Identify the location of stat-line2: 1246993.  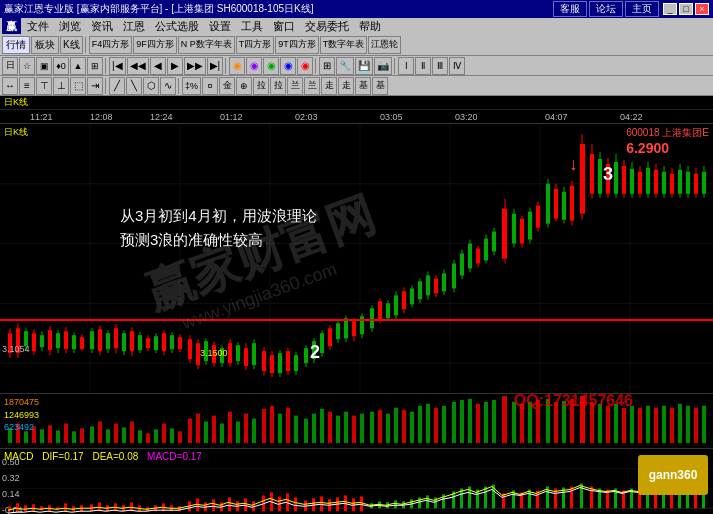
(22, 416).